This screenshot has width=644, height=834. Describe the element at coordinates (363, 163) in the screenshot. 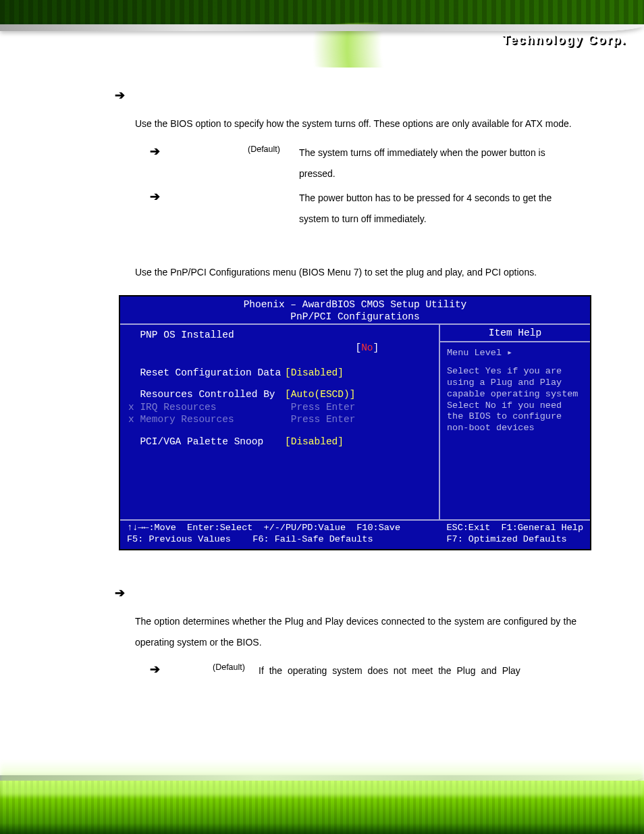

I see `option-row-instant-off: ➔ (Default) The system turns off immedia…` at that location.